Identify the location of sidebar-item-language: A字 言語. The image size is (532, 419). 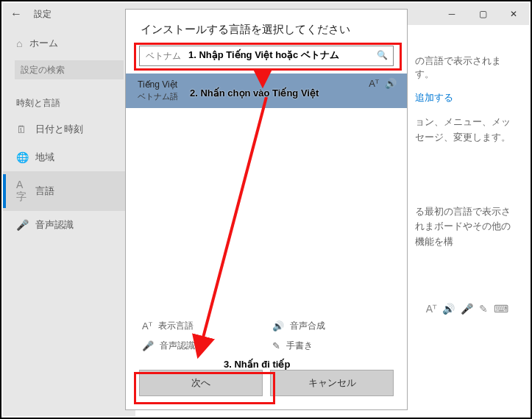
(69, 191).